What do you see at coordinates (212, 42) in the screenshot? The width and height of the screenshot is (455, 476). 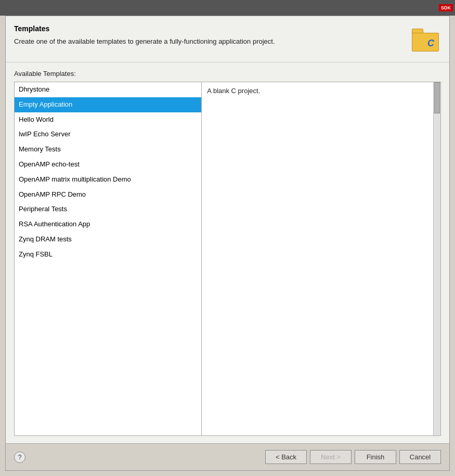 I see `dialog-description: Create one of the available templates to…` at bounding box center [212, 42].